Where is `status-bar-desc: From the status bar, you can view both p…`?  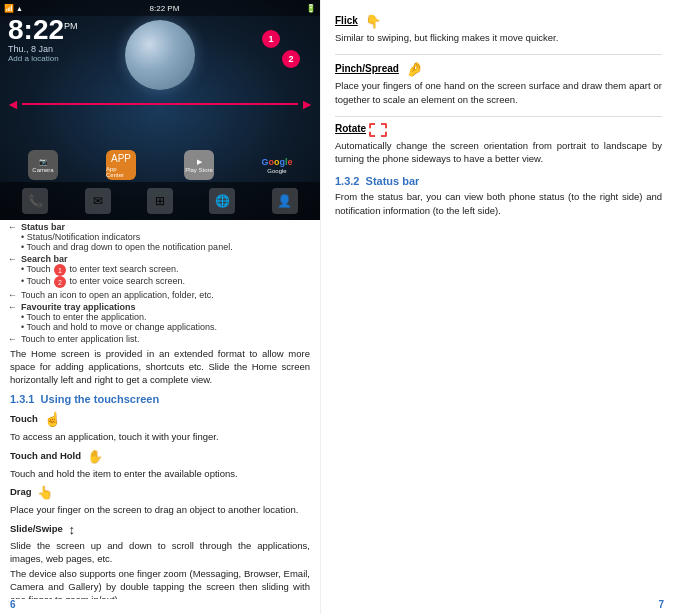
status-bar-desc: From the status bar, you can view both p… is located at coordinates (498, 204).